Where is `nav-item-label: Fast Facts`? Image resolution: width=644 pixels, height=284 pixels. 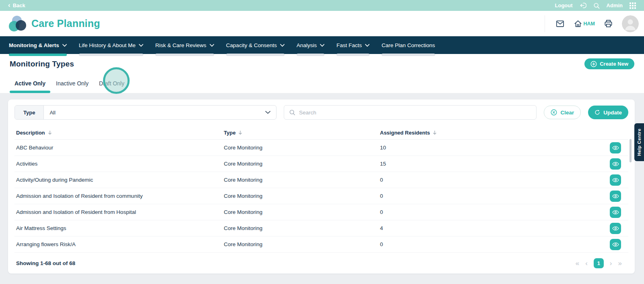
nav-item-label: Fast Facts is located at coordinates (349, 45).